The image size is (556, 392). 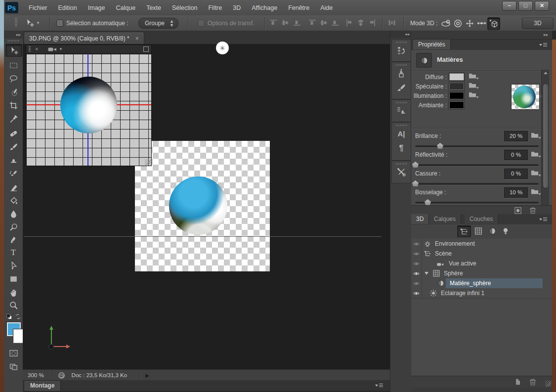 What do you see at coordinates (546, 136) in the screenshot?
I see `properties-scrollbar-thumb` at bounding box center [546, 136].